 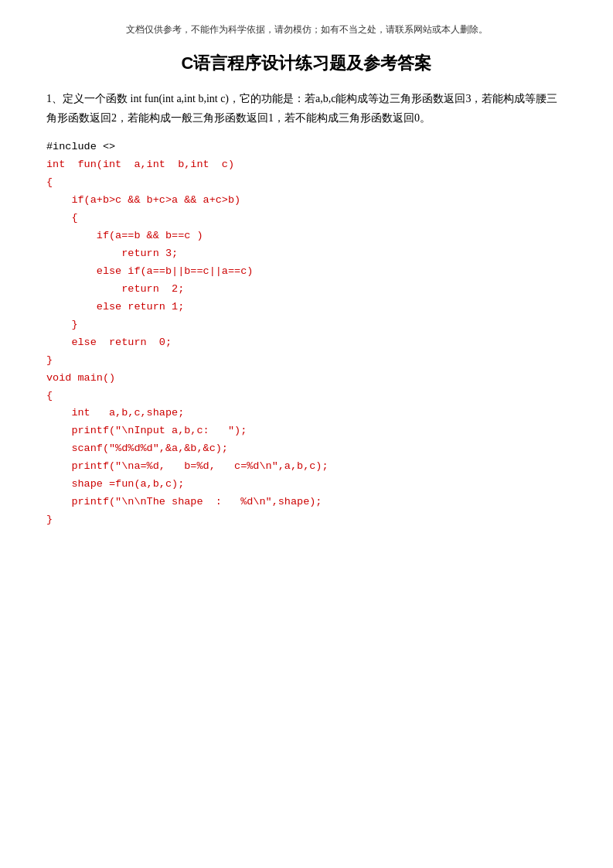 I want to click on code-line: else if(a==b||b==c||a==c), so click(x=306, y=272).